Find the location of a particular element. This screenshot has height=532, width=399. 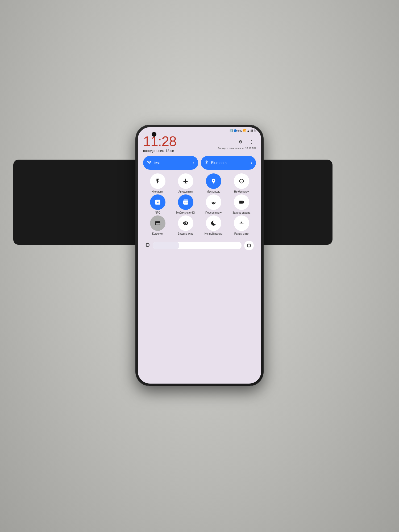

front-camera is located at coordinates (154, 134).